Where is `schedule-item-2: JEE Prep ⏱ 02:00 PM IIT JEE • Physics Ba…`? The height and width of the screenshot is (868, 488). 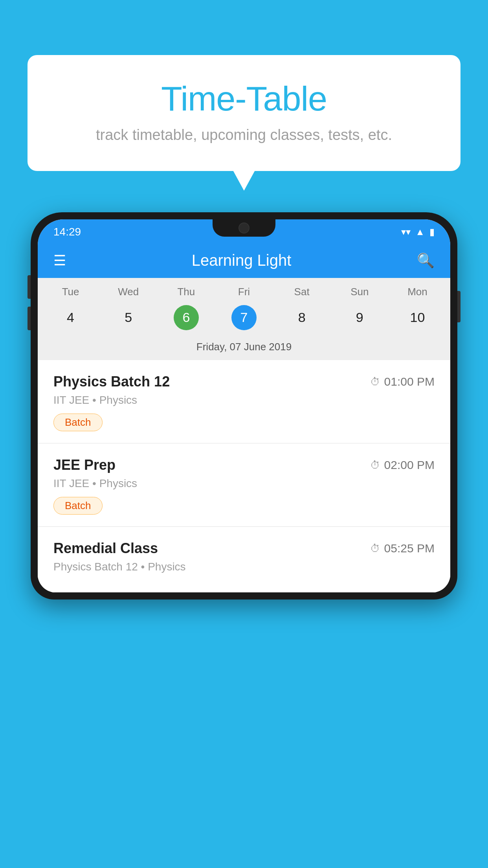 schedule-item-2: JEE Prep ⏱ 02:00 PM IIT JEE • Physics Ba… is located at coordinates (244, 485).